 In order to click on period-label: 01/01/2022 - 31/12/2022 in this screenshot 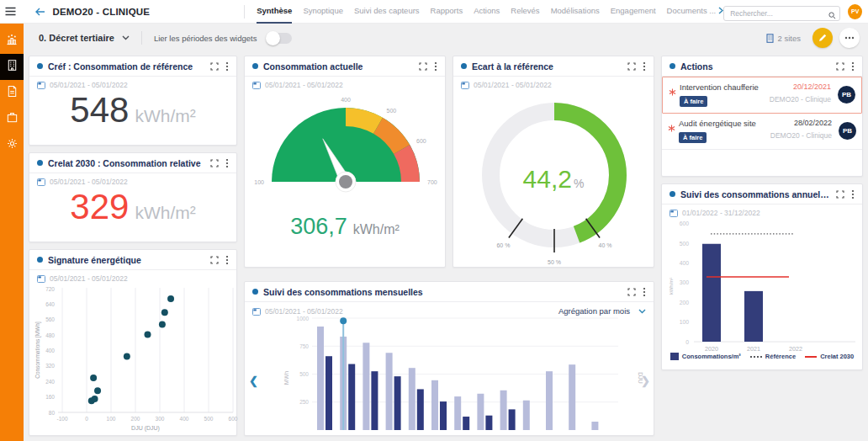, I will do `click(722, 213)`.